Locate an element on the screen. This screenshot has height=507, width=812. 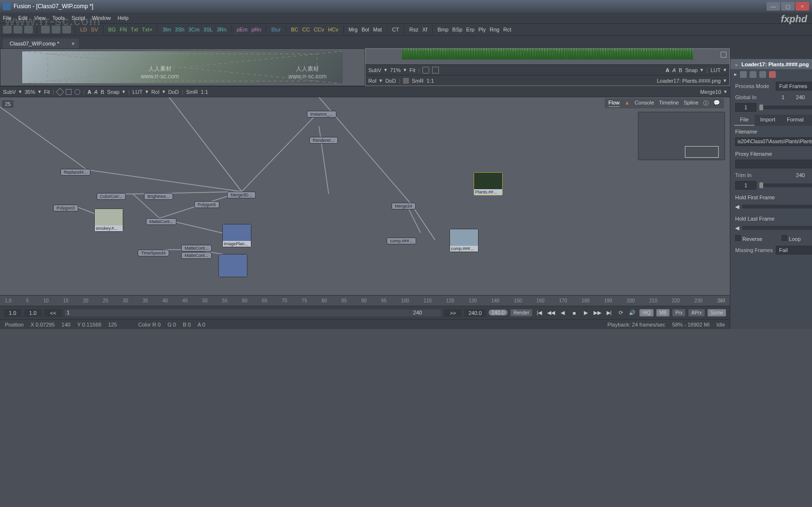
tab-timeline: Timeline is located at coordinates (669, 104).